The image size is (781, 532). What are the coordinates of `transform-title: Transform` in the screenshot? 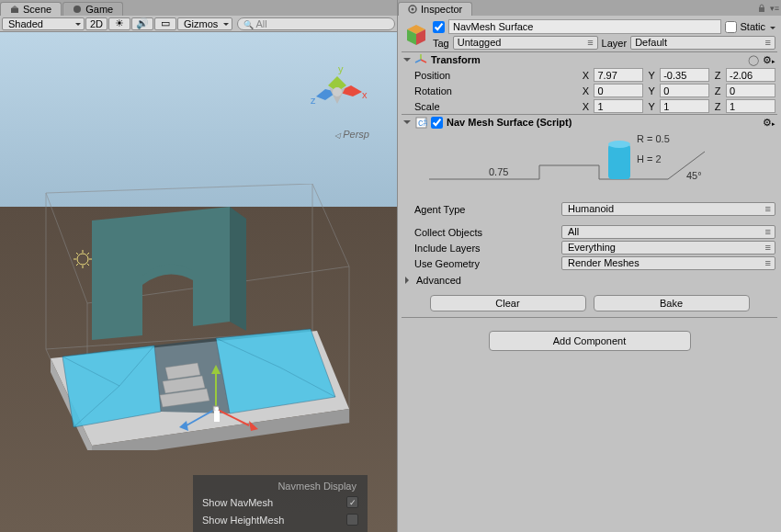 It's located at (588, 60).